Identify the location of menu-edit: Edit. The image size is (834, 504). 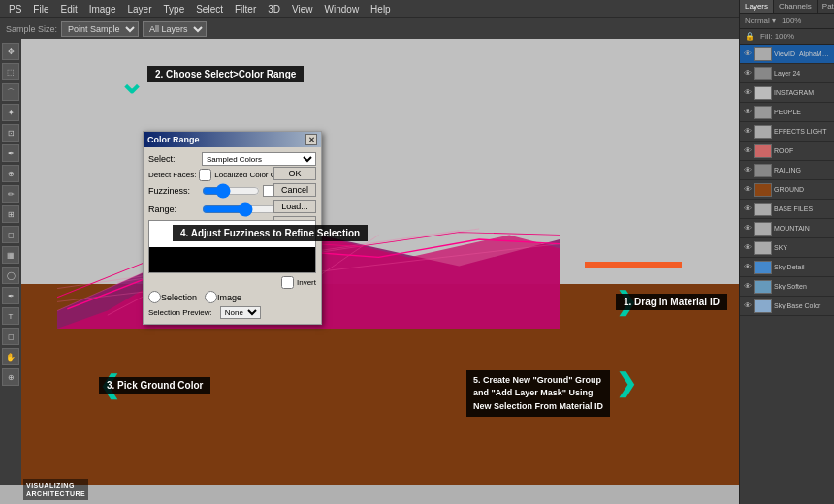
(68, 10).